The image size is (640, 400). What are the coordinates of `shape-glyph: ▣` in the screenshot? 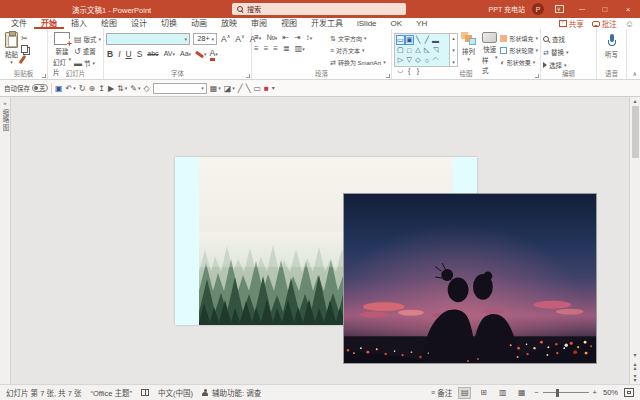 It's located at (410, 40).